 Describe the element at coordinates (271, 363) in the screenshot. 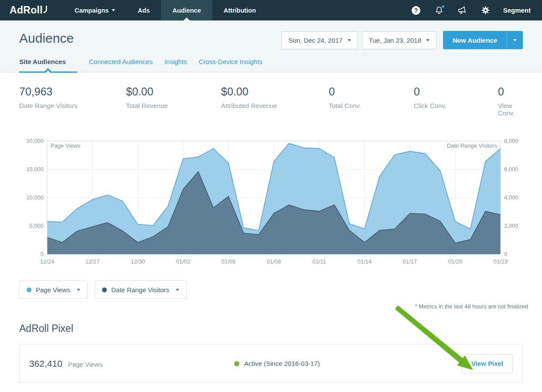

I see `pixel-card: 362,410 Page Views Active (Since 2016-03…` at that location.